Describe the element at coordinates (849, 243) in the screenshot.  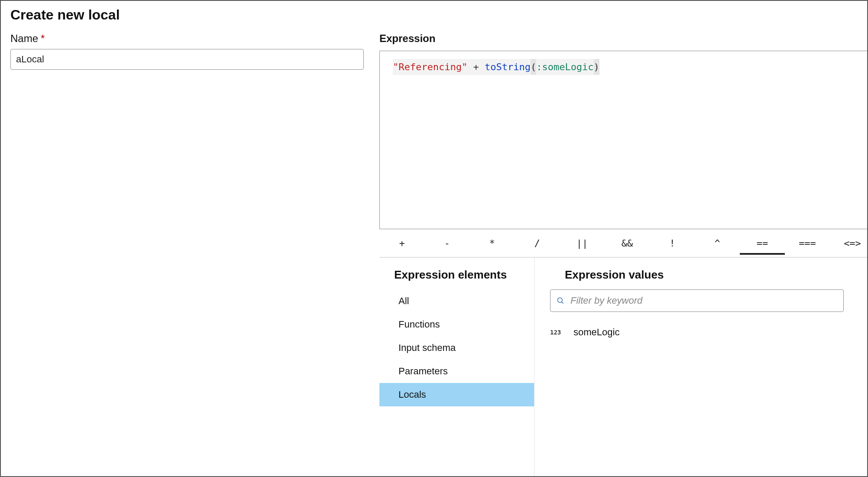
I see `operator-cmp-button: <=>` at that location.